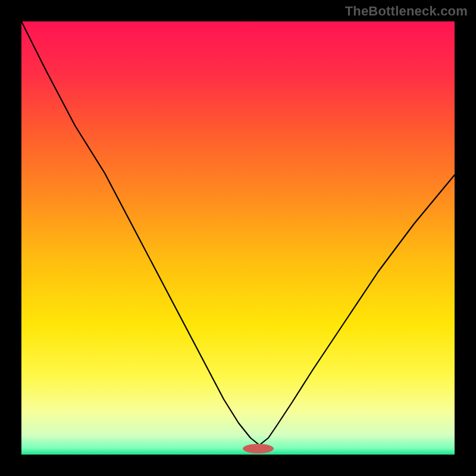 The image size is (476, 476). Describe the element at coordinates (258, 449) in the screenshot. I see `optimum-marker` at that location.